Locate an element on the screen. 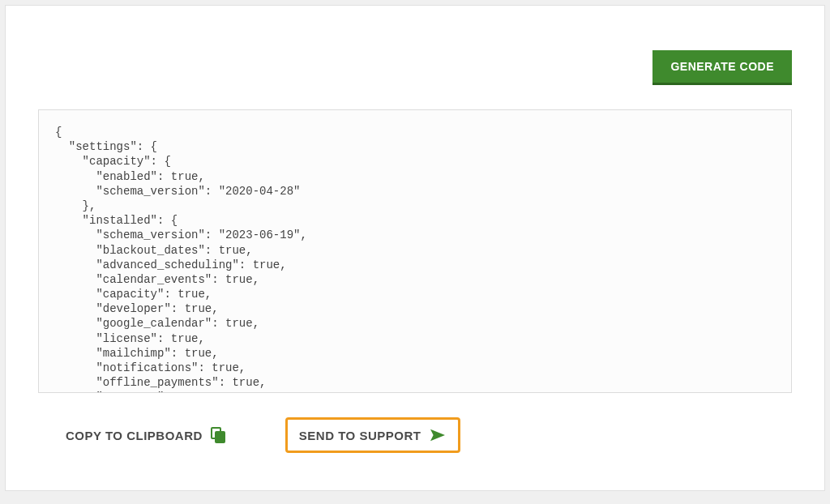  copy-label: COPY TO CLIPBOARD is located at coordinates (135, 436).